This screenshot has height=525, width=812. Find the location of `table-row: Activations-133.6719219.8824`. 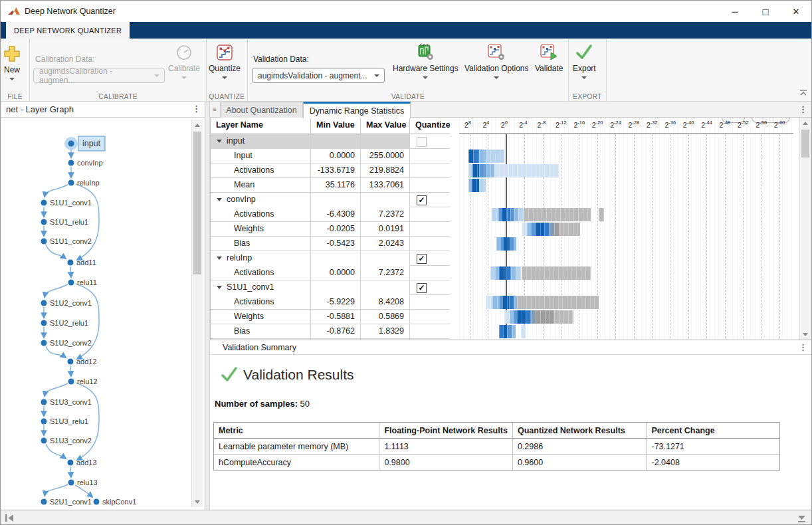

table-row: Activations-133.6719219.8824 is located at coordinates (330, 171).